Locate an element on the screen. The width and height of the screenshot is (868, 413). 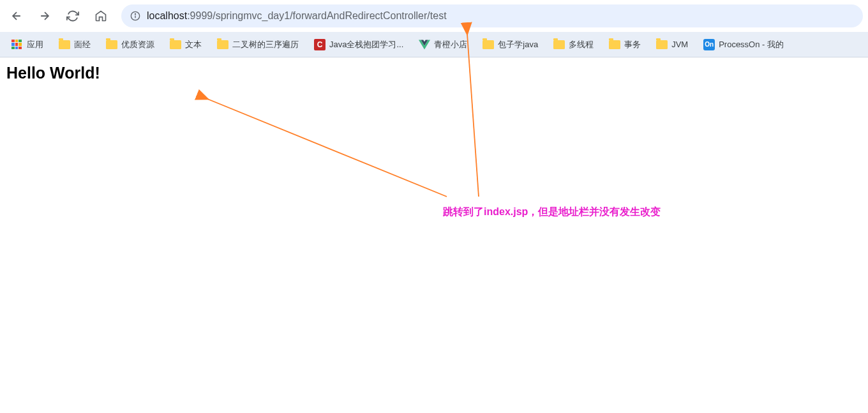
url-text: localhost:9999/springmvc_day1/forwardAnd… is located at coordinates (297, 16).